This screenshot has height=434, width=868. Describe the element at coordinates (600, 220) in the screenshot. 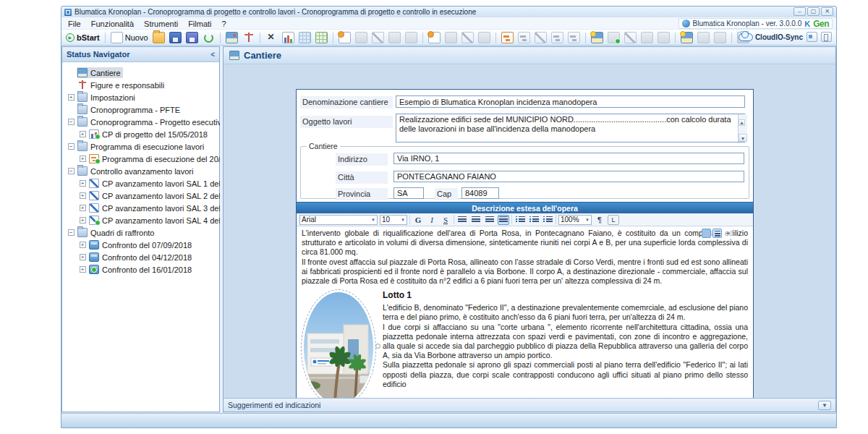

I see `pilcrow-button: ¶` at that location.